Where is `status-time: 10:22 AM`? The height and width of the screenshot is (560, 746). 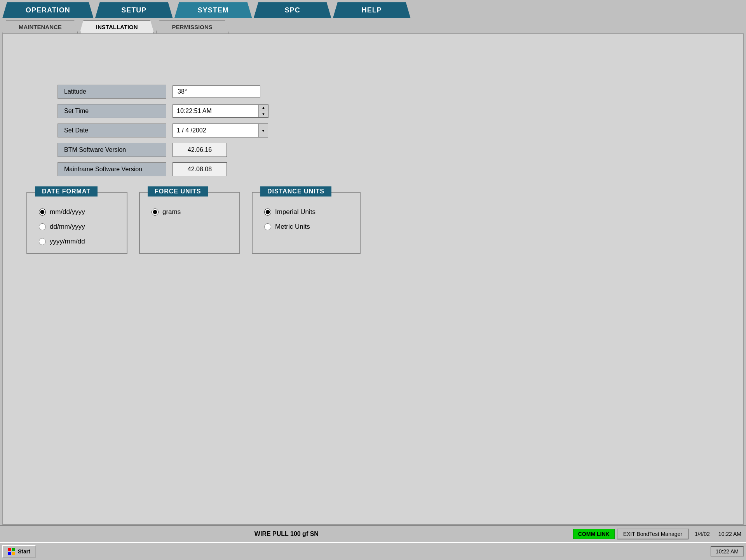 status-time: 10:22 AM is located at coordinates (730, 534).